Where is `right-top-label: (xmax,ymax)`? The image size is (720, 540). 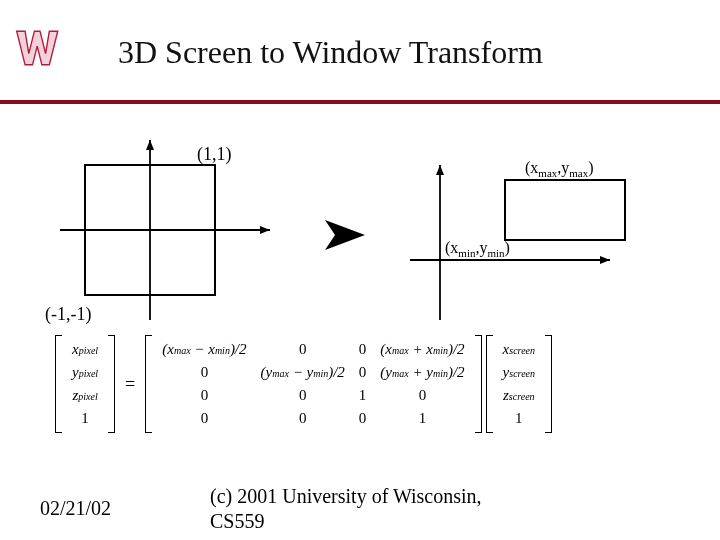 right-top-label: (xmax,ymax) is located at coordinates (560, 169).